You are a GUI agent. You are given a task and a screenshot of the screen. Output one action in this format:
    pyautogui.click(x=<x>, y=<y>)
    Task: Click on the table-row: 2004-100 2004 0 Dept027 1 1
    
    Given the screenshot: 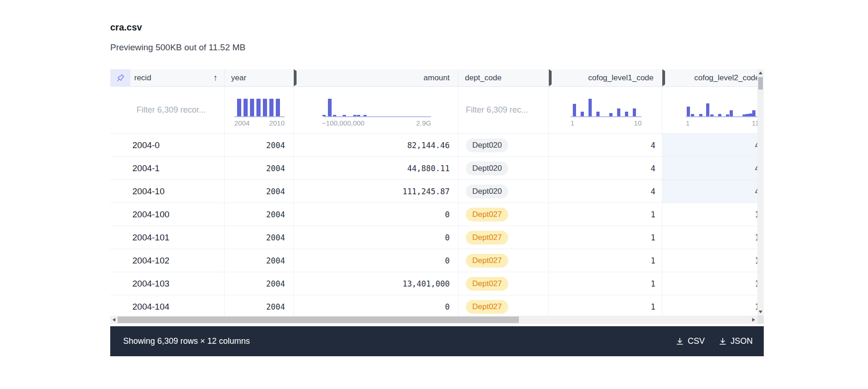 What is the action you would take?
    pyautogui.click(x=437, y=215)
    